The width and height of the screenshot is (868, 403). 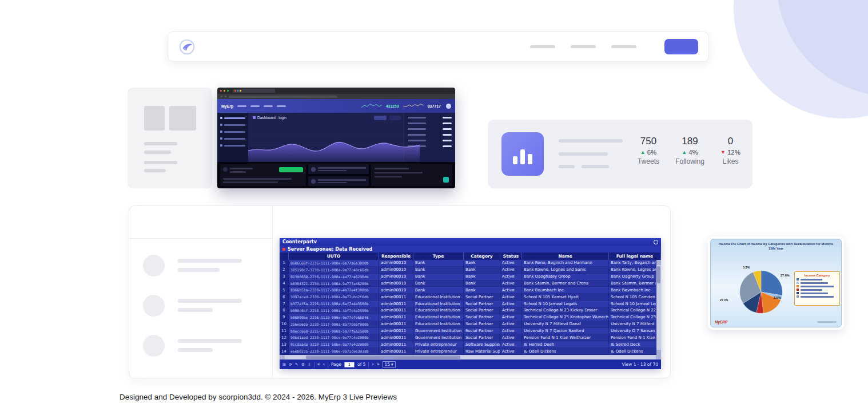 I want to click on table-row: 11b8ecc660-2235-1111-900a-5a77f6a2500bad…, so click(x=468, y=331).